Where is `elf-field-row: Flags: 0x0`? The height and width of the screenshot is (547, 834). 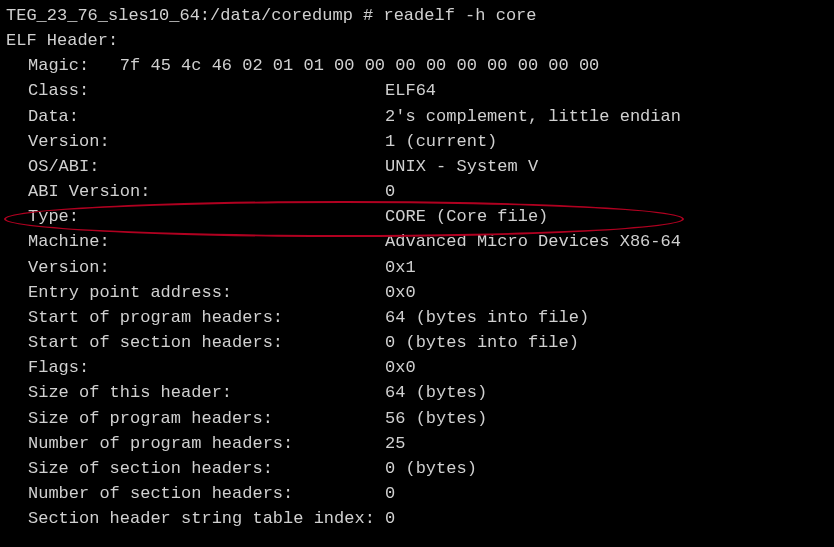
elf-field-row: Flags: 0x0 is located at coordinates (417, 368).